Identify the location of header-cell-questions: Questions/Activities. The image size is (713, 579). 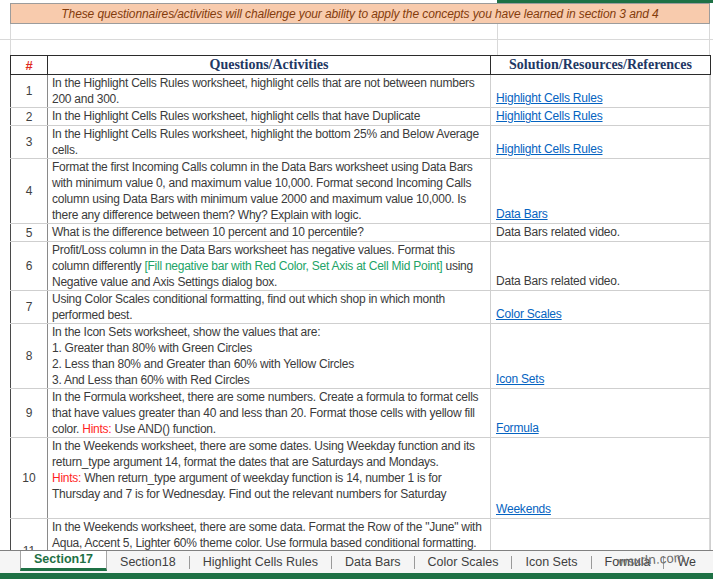
(270, 66).